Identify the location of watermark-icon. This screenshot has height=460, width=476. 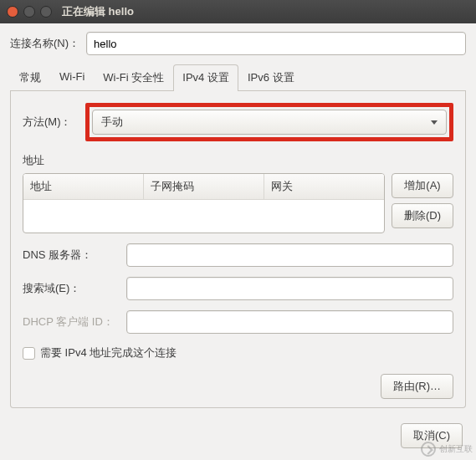
(428, 449).